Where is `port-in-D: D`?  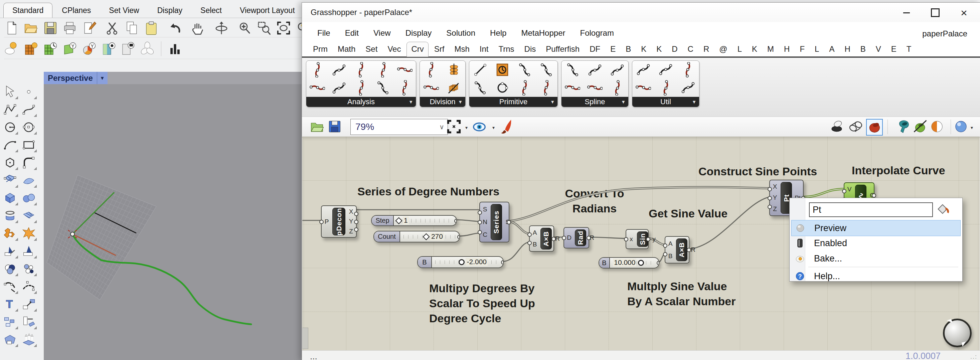
port-in-D: D is located at coordinates (569, 237).